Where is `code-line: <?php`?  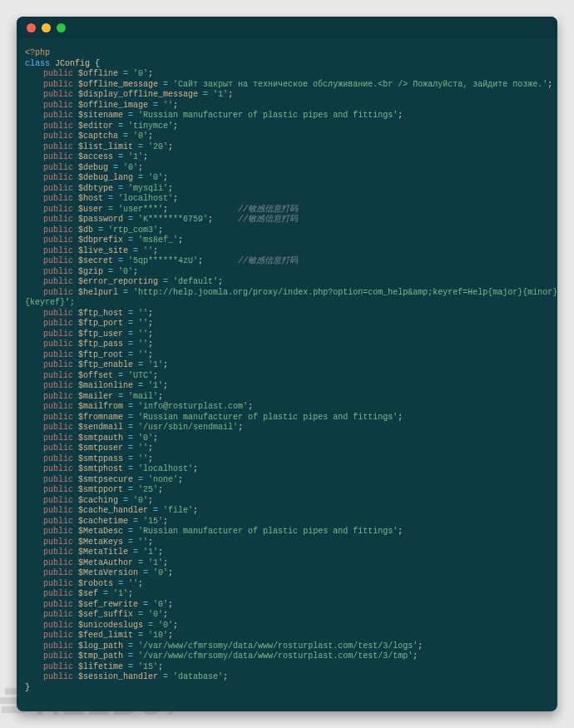
code-line: <?php is located at coordinates (287, 53).